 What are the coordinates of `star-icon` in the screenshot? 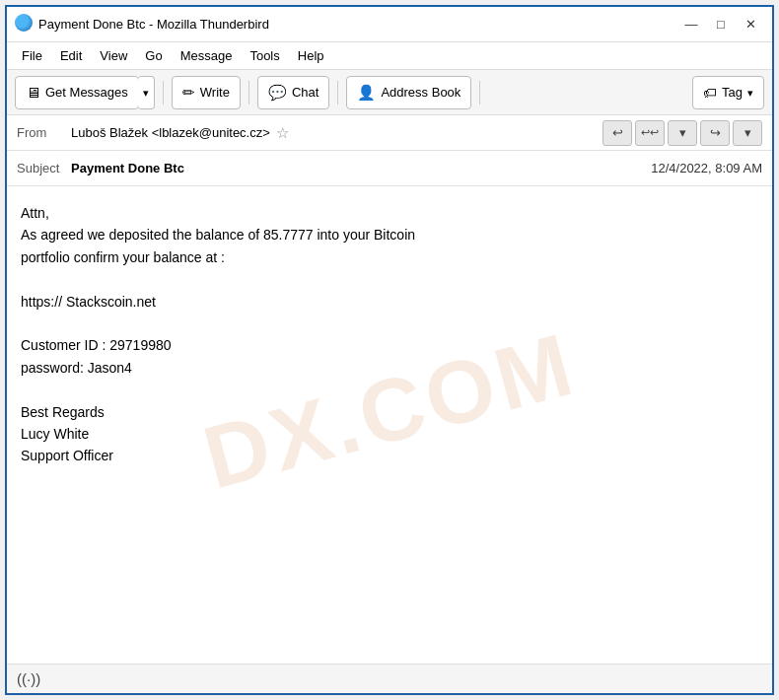 It's located at (282, 133).